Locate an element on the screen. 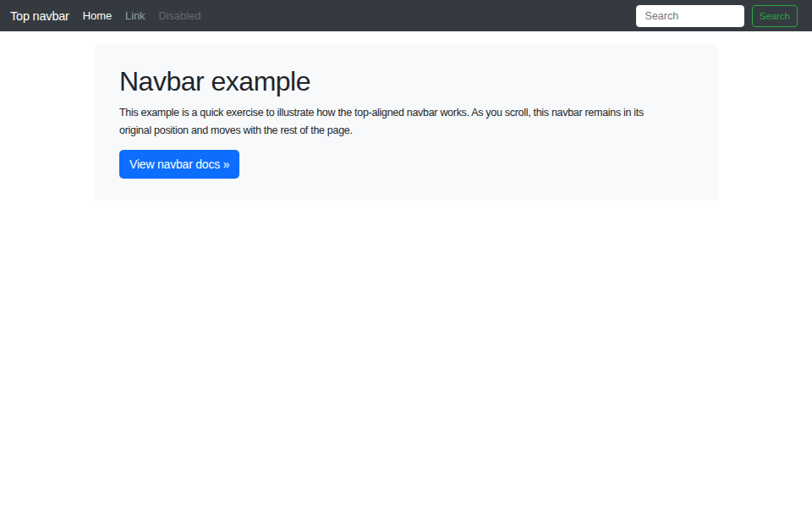 The width and height of the screenshot is (812, 508). search-form: Search is located at coordinates (717, 16).